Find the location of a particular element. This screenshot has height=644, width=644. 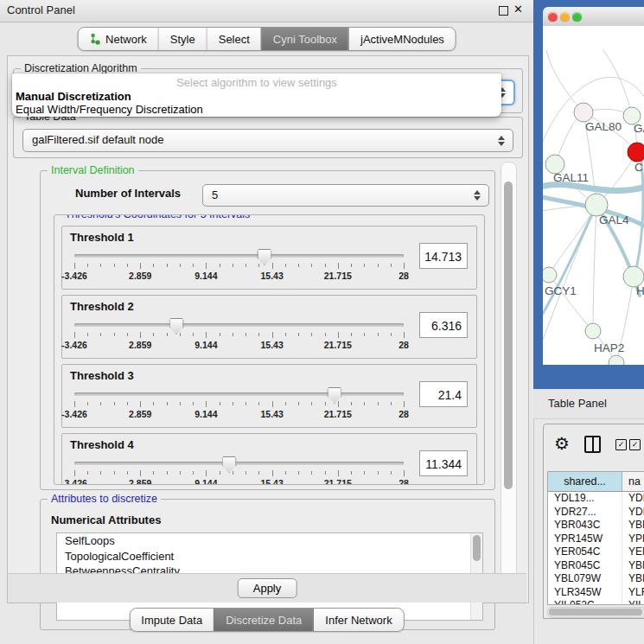

network-node-label: C is located at coordinates (639, 168).